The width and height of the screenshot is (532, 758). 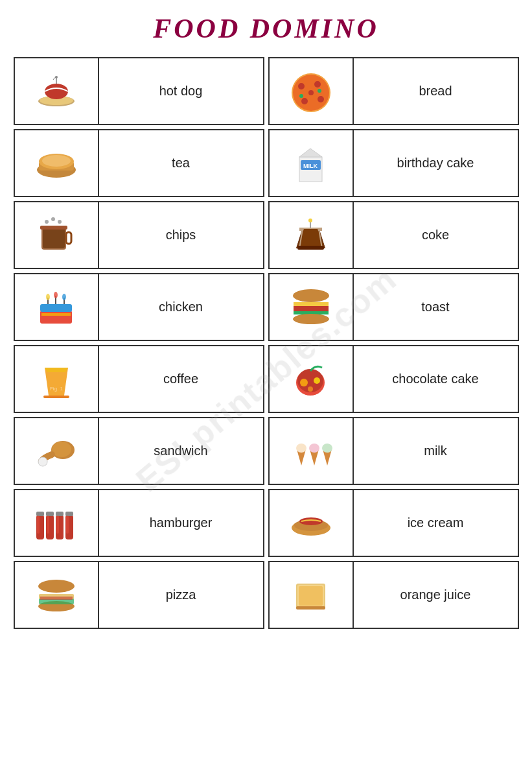 I want to click on food-label-toast-img: orange juice, so click(x=435, y=595).